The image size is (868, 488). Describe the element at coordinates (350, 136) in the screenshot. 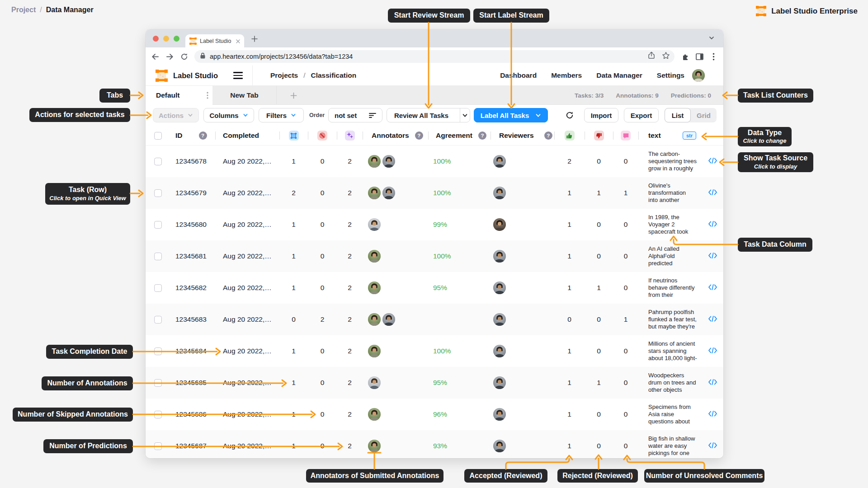

I see `header-cell-prediction-count` at that location.